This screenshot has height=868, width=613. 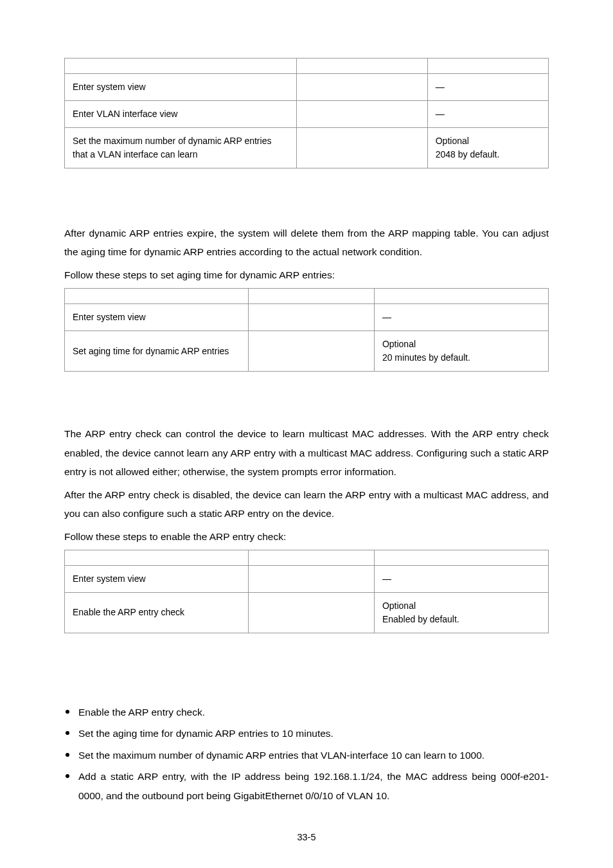 I want to click on table-aging-time: Enter system view — Set aging time for d…, so click(x=306, y=330).